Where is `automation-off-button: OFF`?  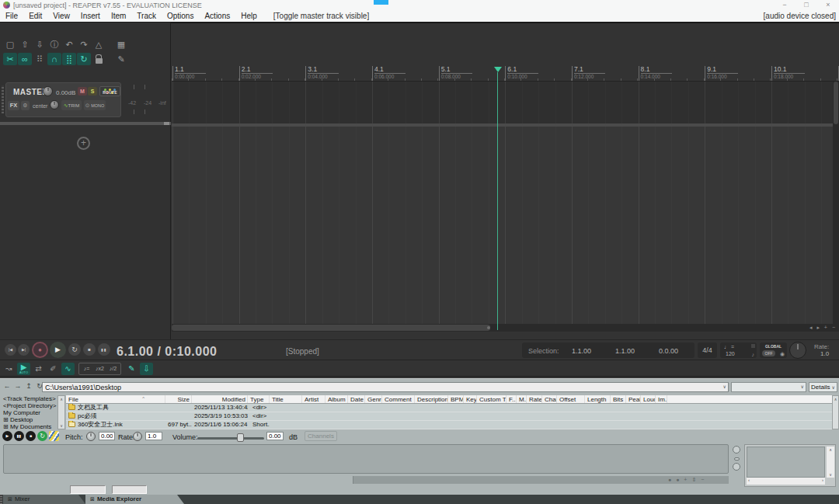 automation-off-button: OFF is located at coordinates (769, 353).